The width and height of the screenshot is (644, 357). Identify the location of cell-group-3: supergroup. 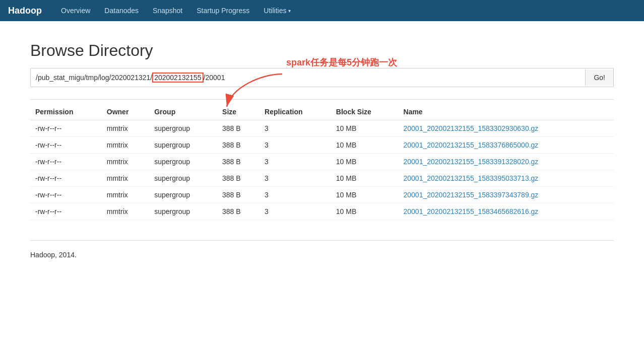
(183, 178).